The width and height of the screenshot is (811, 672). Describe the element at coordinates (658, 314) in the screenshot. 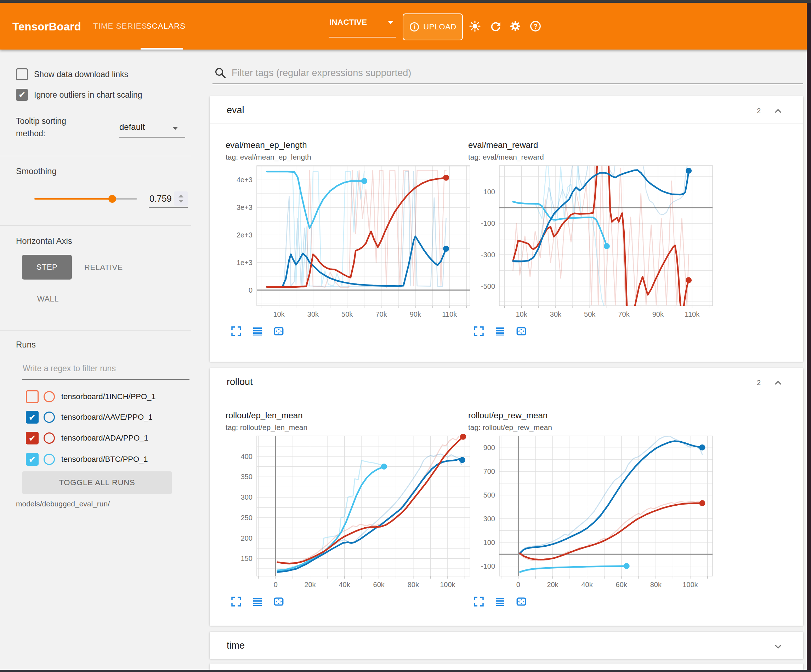

I see `svg-text: 90k` at that location.